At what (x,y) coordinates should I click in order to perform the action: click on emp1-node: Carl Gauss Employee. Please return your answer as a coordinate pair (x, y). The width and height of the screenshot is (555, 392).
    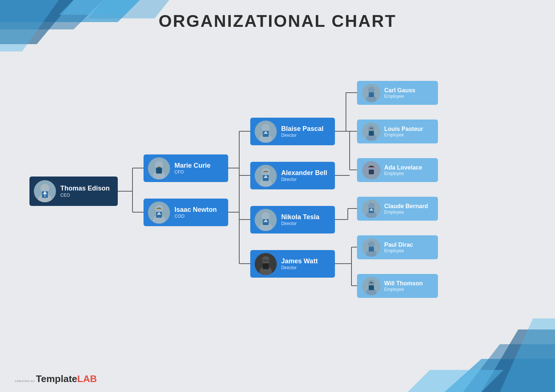
    Looking at the image, I should click on (397, 93).